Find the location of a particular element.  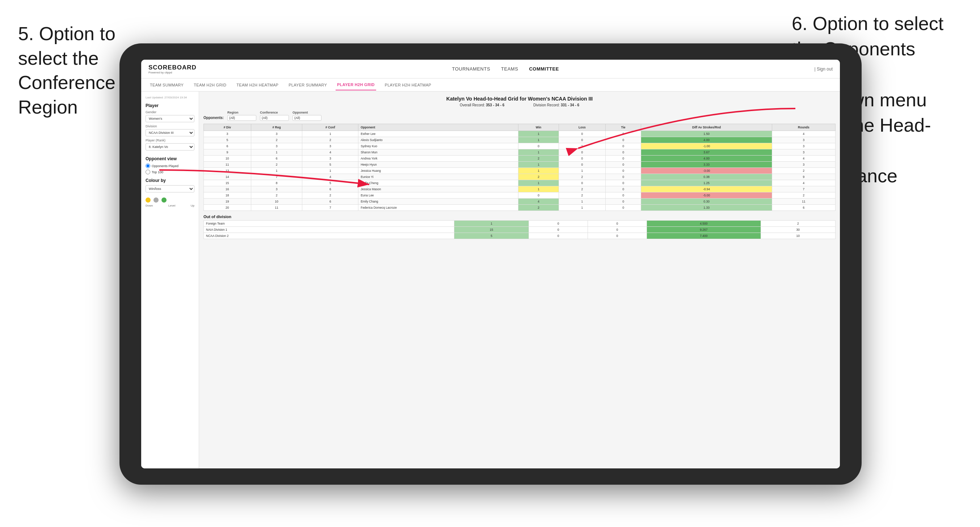

filter-region-label: Region is located at coordinates (242, 113).